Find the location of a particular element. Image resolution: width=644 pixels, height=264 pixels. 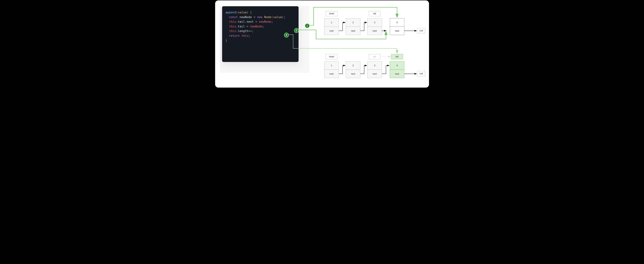

after-null-label: null is located at coordinates (421, 74).